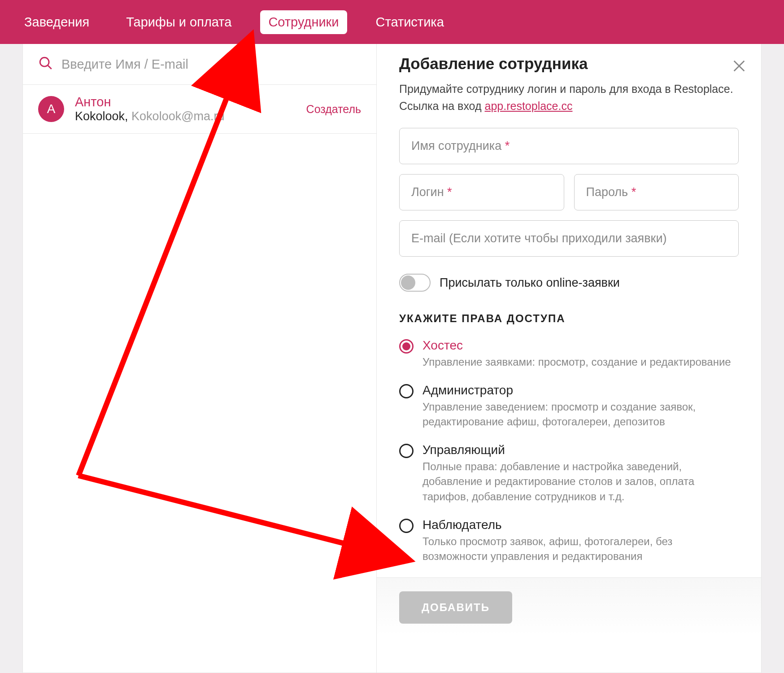 This screenshot has width=784, height=673. Describe the element at coordinates (415, 283) in the screenshot. I see `online-only-toggle` at that location.